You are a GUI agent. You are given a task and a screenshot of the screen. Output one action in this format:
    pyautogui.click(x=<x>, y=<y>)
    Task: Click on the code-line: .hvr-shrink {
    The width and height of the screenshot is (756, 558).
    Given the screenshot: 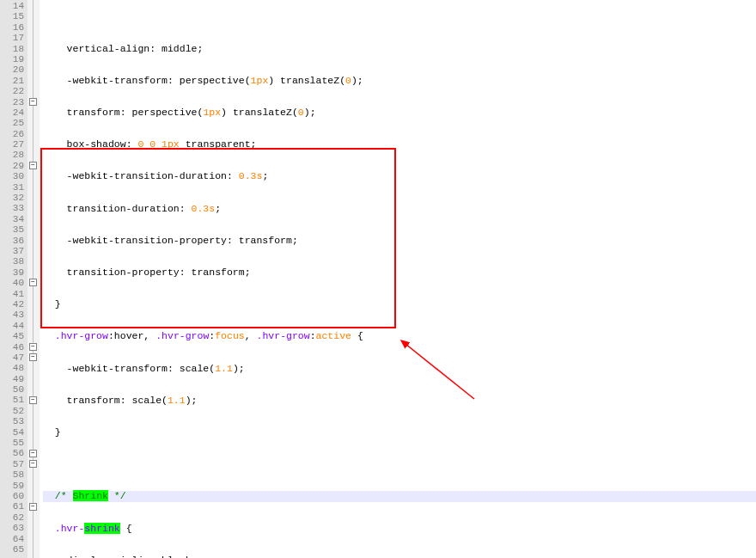 What is the action you would take?
    pyautogui.click(x=399, y=529)
    